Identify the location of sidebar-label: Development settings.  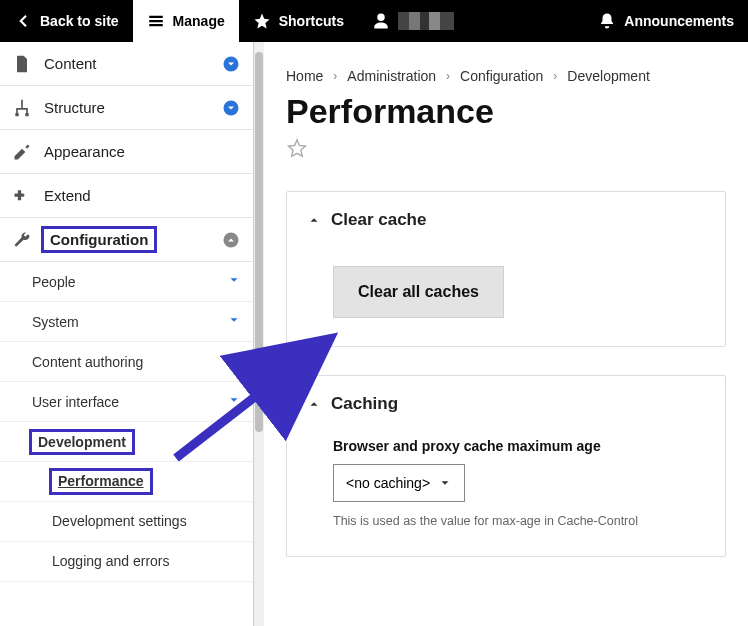
(120, 522).